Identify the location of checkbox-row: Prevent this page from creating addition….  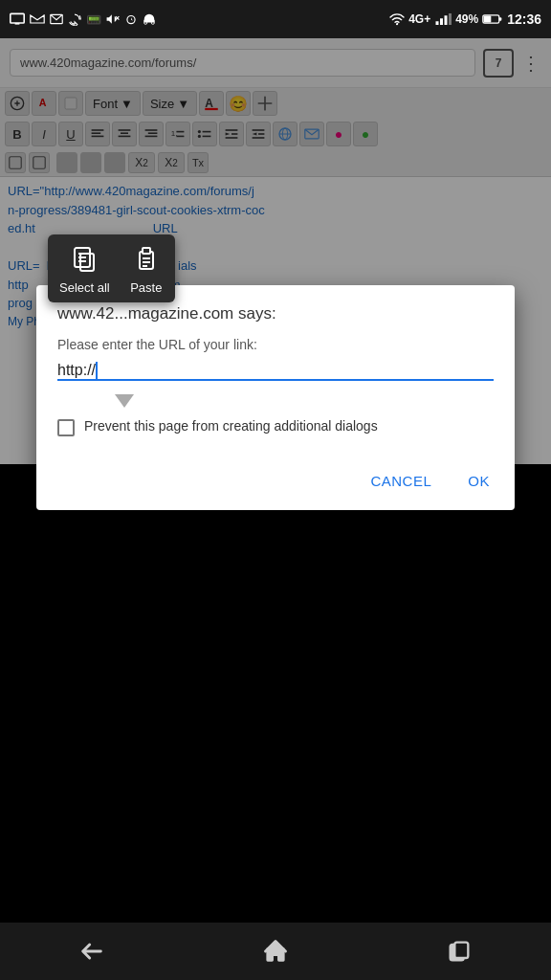
(276, 427).